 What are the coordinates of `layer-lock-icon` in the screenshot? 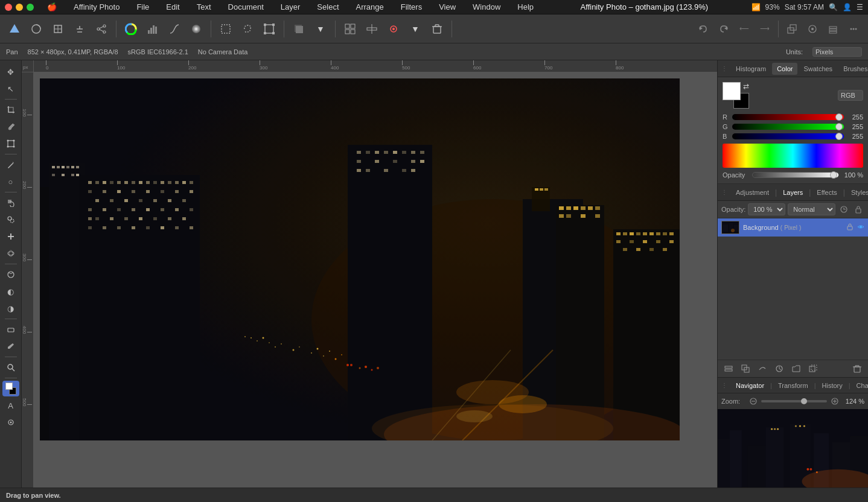 It's located at (850, 227).